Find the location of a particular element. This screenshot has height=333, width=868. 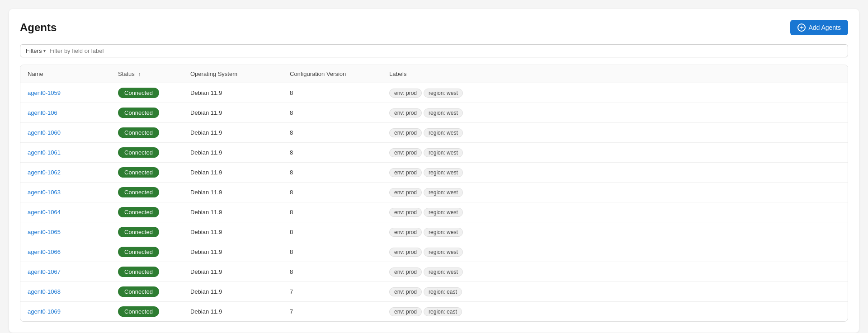

col-header-version: Configuration Version is located at coordinates (332, 74).